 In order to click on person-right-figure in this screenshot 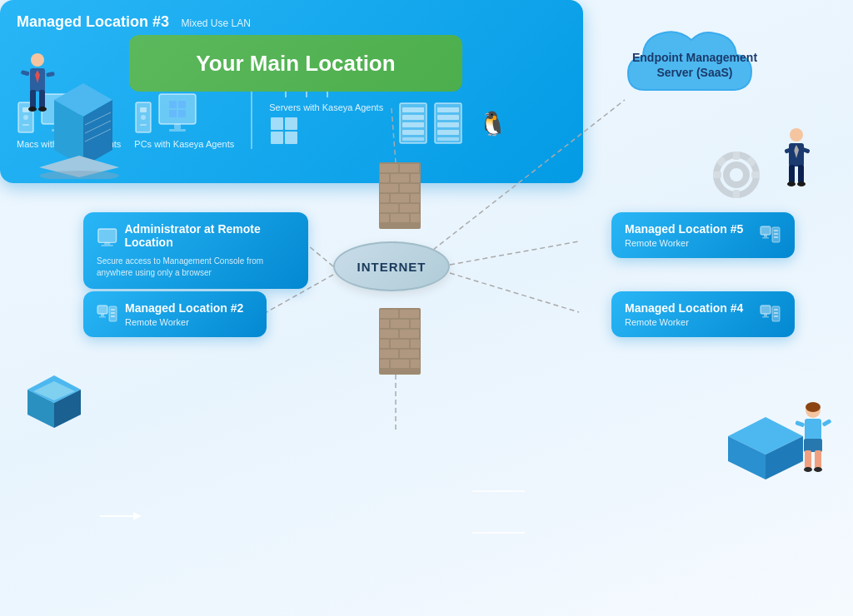, I will do `click(796, 164)`.